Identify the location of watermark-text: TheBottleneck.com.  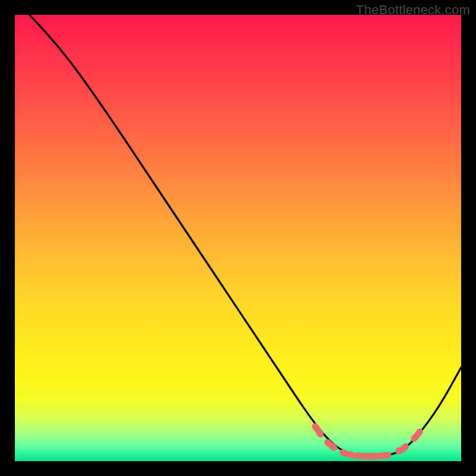
(413, 10).